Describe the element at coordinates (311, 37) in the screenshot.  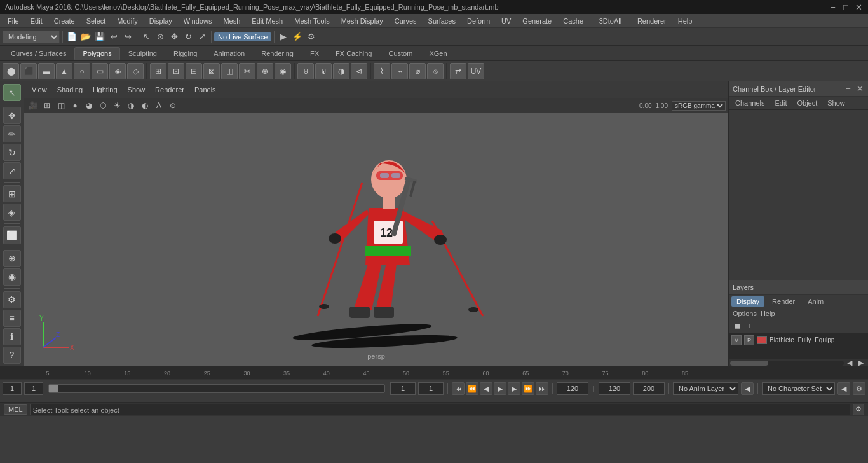
I see `display-settings-icon: ⚙` at that location.